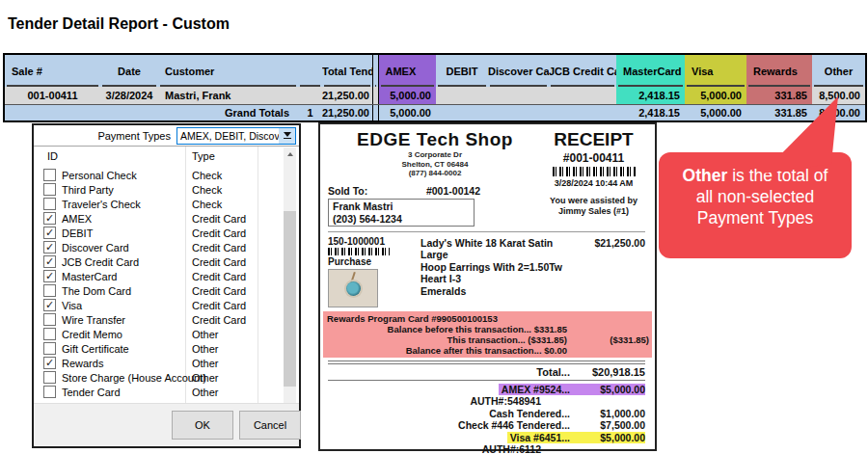  Describe the element at coordinates (203, 425) in the screenshot. I see `ok-button: OK` at that location.